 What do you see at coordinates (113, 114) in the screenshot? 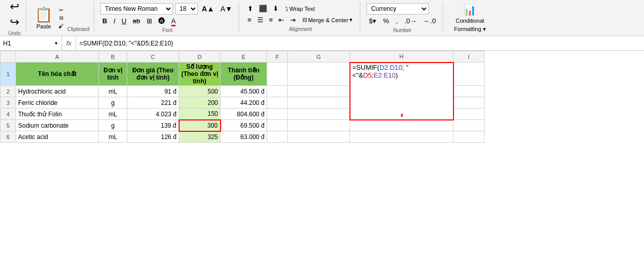
I see `cell-b4: mL` at bounding box center [113, 114].